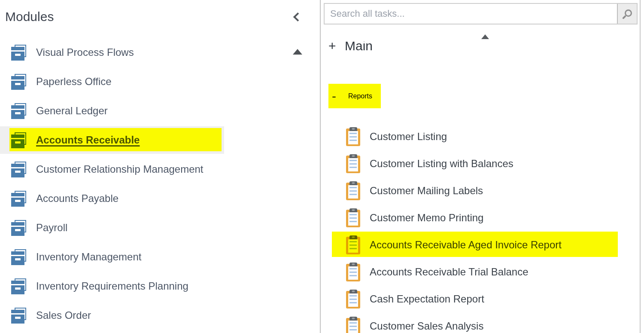  Describe the element at coordinates (485, 37) in the screenshot. I see `scroll-up-icon` at that location.